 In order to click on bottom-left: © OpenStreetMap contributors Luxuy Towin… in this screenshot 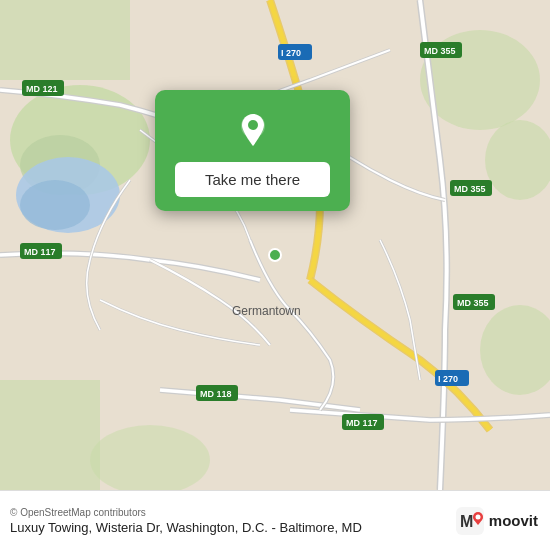, I will do `click(186, 521)`.